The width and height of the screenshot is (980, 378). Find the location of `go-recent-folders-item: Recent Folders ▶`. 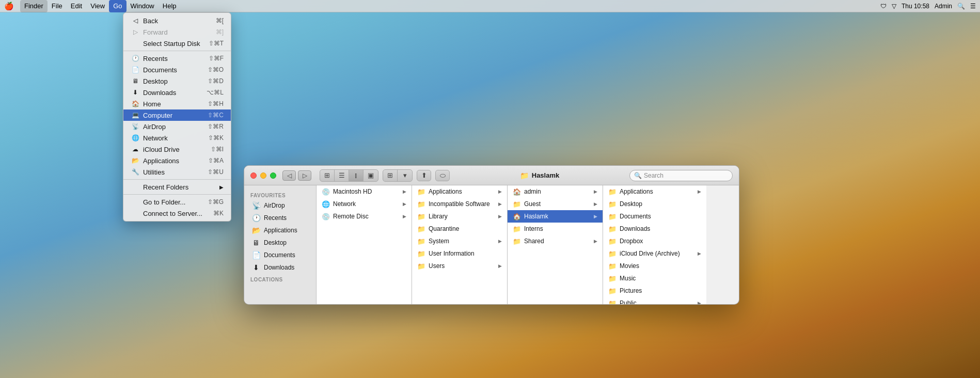

go-recent-folders-item: Recent Folders ▶ is located at coordinates (177, 187).